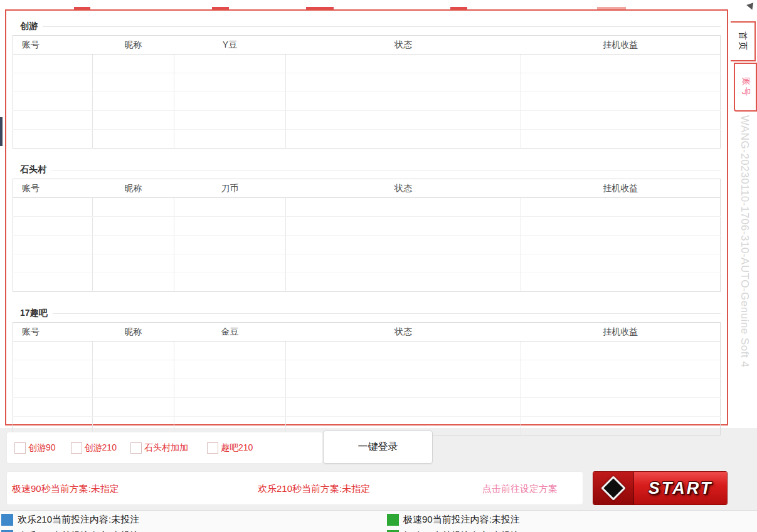 This screenshot has width=757, height=532. What do you see at coordinates (751, 5) in the screenshot?
I see `cursor-artifact` at bounding box center [751, 5].